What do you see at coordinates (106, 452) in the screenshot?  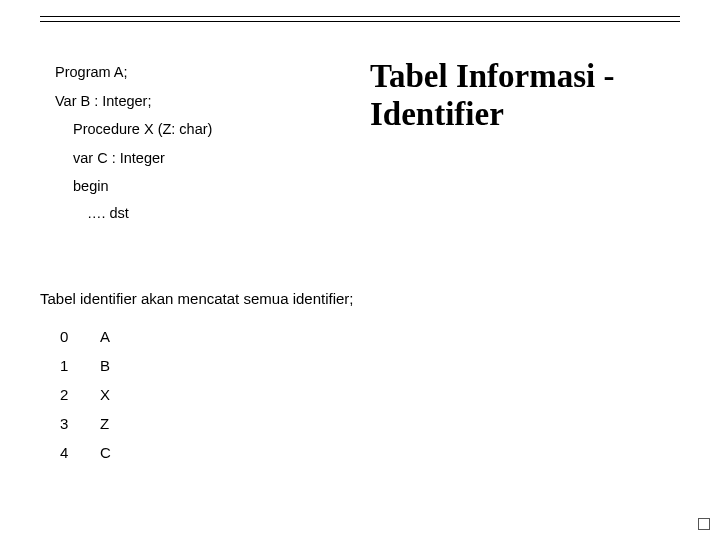 I see `table-cell-value: C` at bounding box center [106, 452].